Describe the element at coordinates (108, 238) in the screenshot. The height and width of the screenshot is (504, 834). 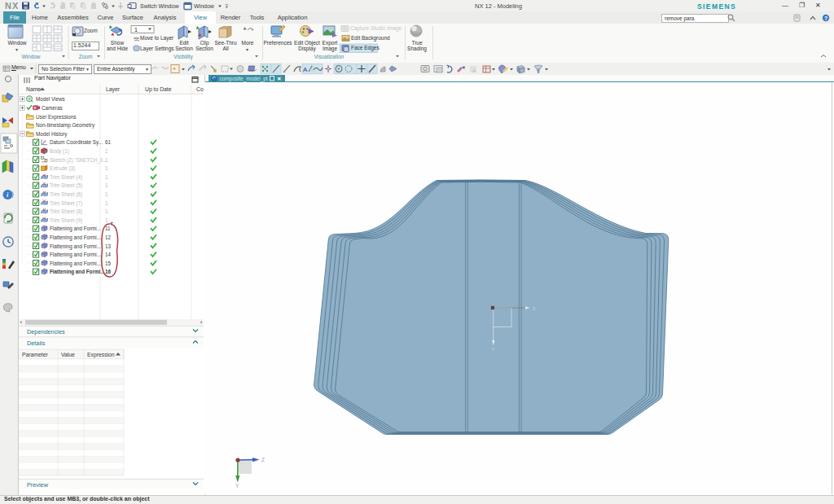
I see `svg-text: 12` at that location.